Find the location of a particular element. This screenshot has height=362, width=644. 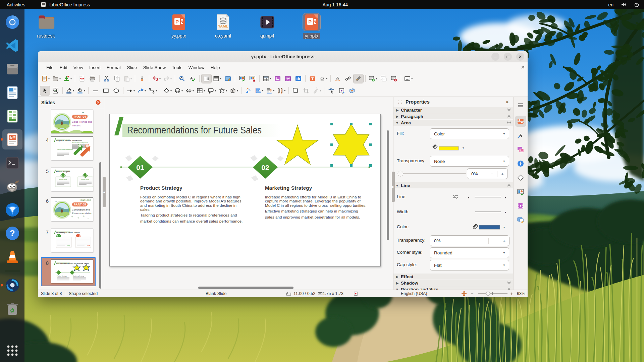

panel-drag-handle-icon: ⋮⋮ is located at coordinates (400, 102).